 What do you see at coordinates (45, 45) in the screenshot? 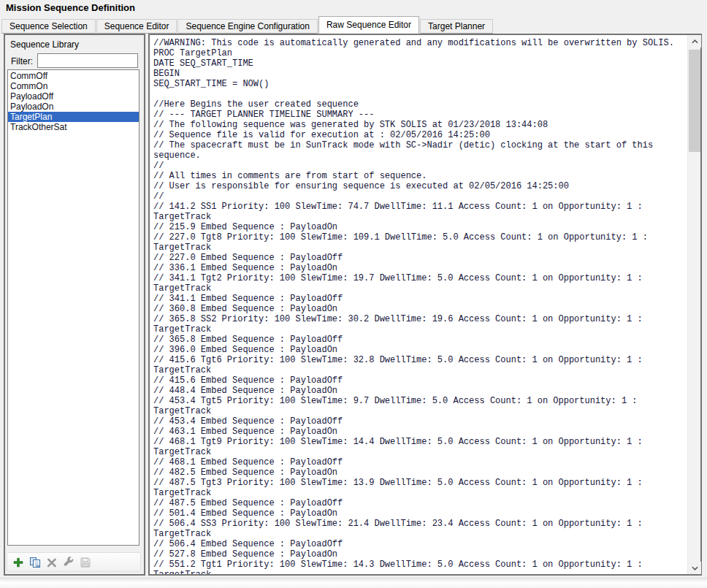
I see `sequence-library-title: Sequence Library` at bounding box center [45, 45].